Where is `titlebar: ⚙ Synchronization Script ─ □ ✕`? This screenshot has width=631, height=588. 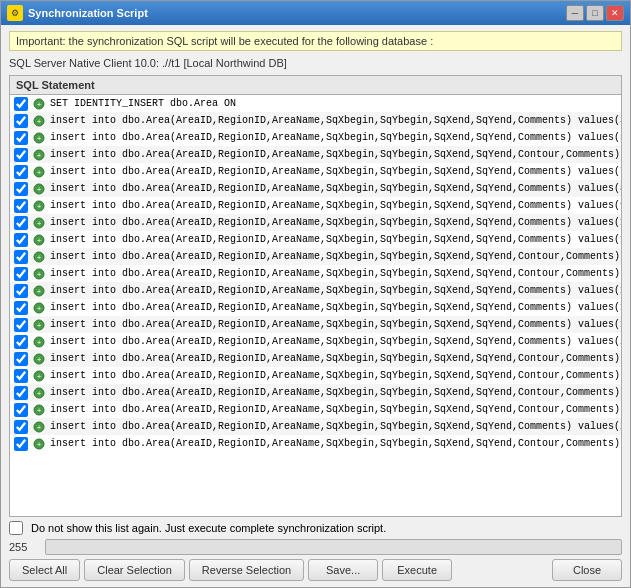 titlebar: ⚙ Synchronization Script ─ □ ✕ is located at coordinates (316, 13).